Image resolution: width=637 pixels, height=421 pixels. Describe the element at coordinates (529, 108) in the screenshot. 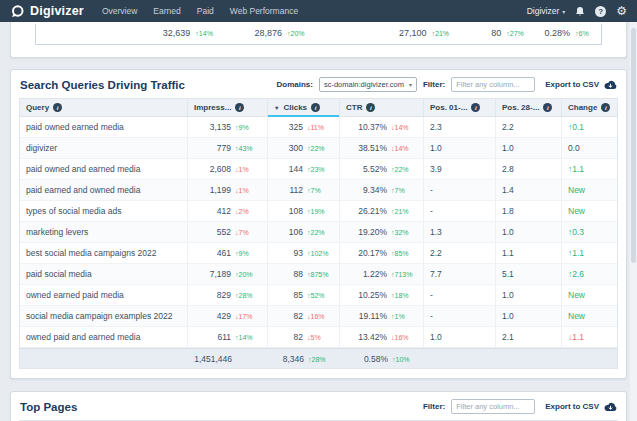

I see `column-header-pos-28: Pos. 28-...i` at that location.